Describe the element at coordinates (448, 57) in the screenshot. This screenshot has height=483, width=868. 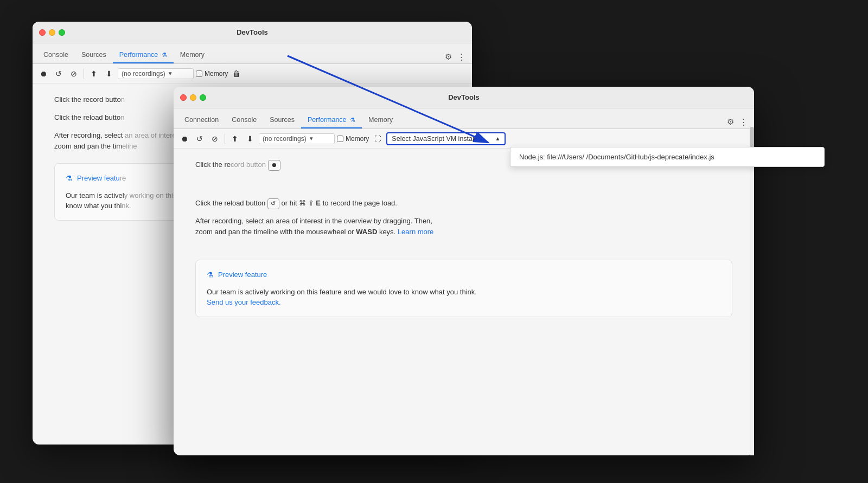
I see `back-settings-button: ⚙` at that location.